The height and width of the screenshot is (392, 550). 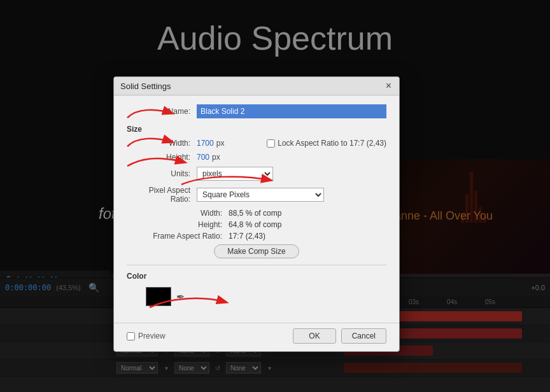 What do you see at coordinates (255, 225) in the screenshot?
I see `height-pct-value: 64,8 % of comp` at bounding box center [255, 225].